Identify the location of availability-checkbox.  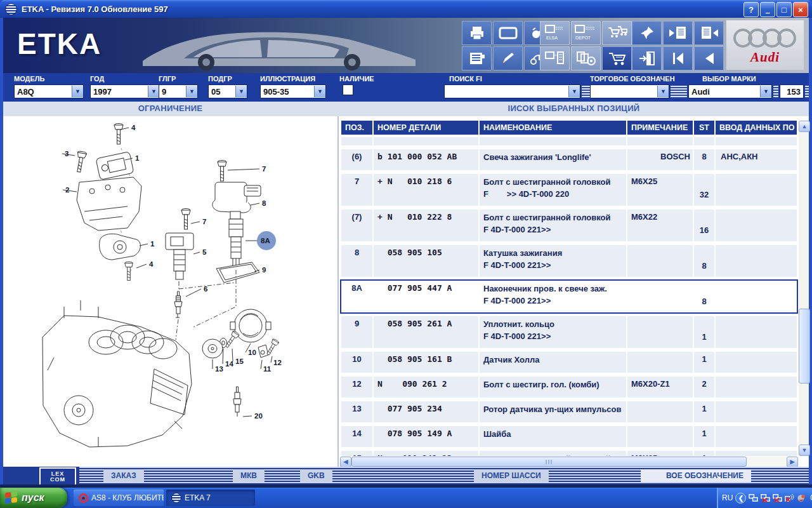
(348, 90).